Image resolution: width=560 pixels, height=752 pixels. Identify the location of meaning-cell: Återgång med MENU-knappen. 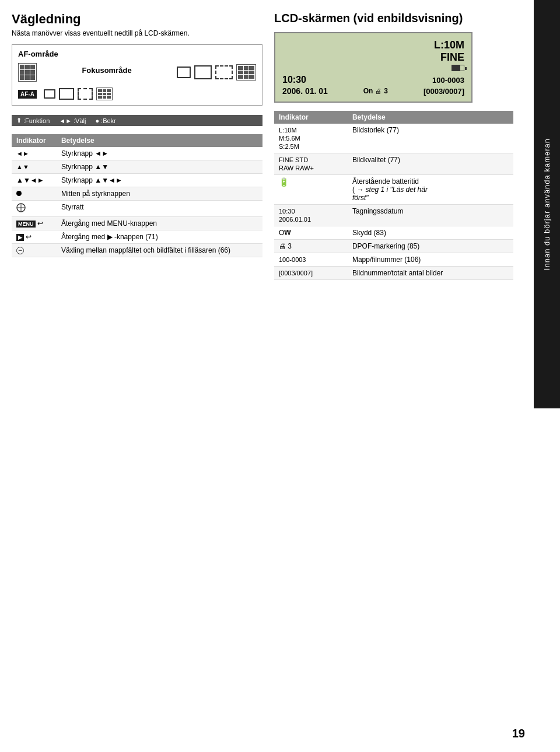
(160, 224).